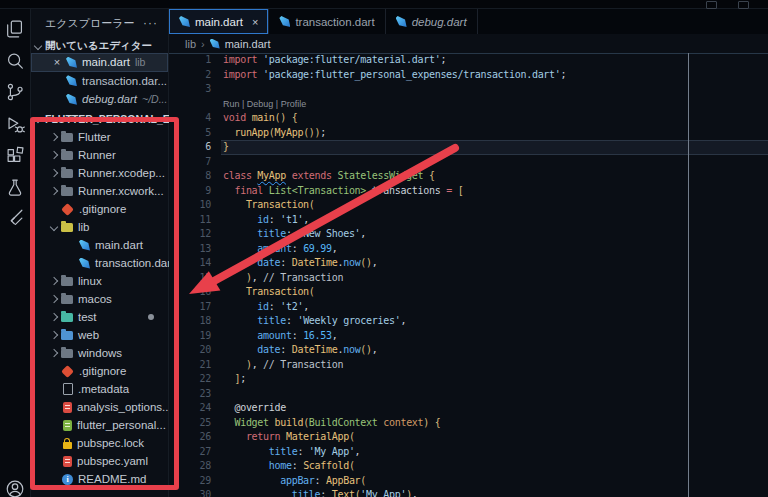  I want to click on code-line-1: 1import 'package:flutter/material.dart';, so click(468, 60).